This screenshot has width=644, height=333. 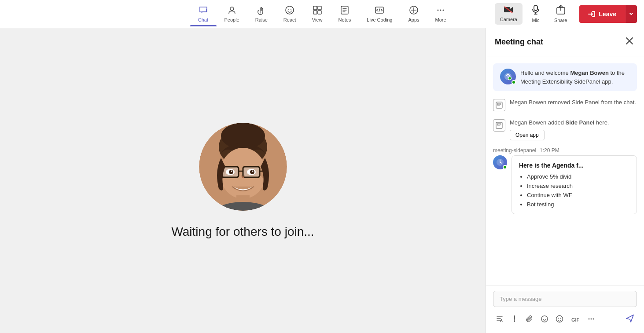 I want to click on leave-chevron-button, so click(x=631, y=14).